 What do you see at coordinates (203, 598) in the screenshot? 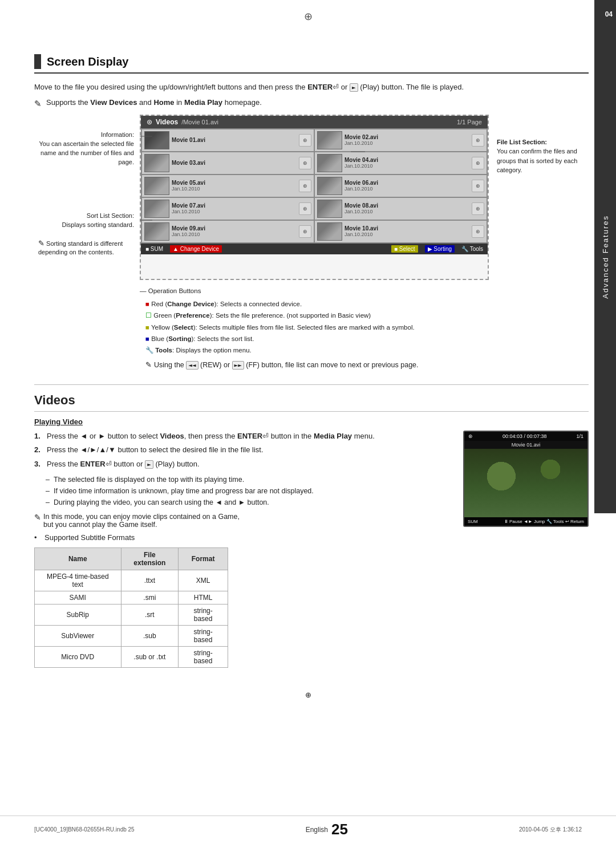
I see `row2-format: HTML` at bounding box center [203, 598].